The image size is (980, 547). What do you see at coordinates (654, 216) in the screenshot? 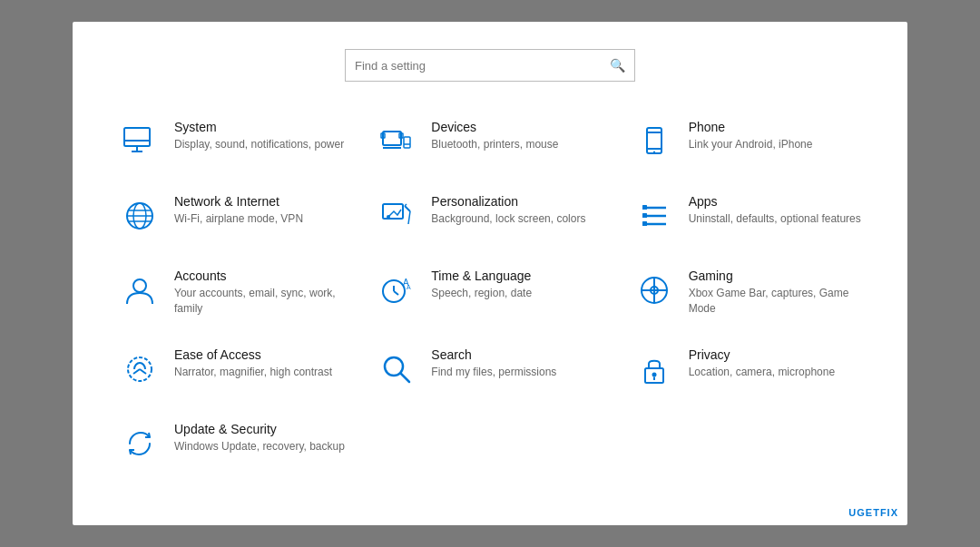
I see `apps-icon` at bounding box center [654, 216].